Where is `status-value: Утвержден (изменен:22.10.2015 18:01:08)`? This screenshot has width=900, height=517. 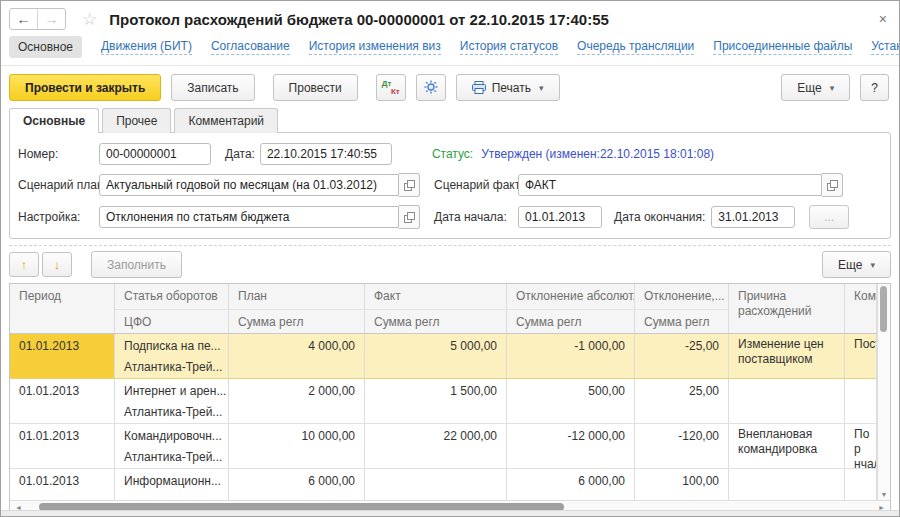
status-value: Утвержден (изменен:22.10.2015 18:01:08) is located at coordinates (598, 154).